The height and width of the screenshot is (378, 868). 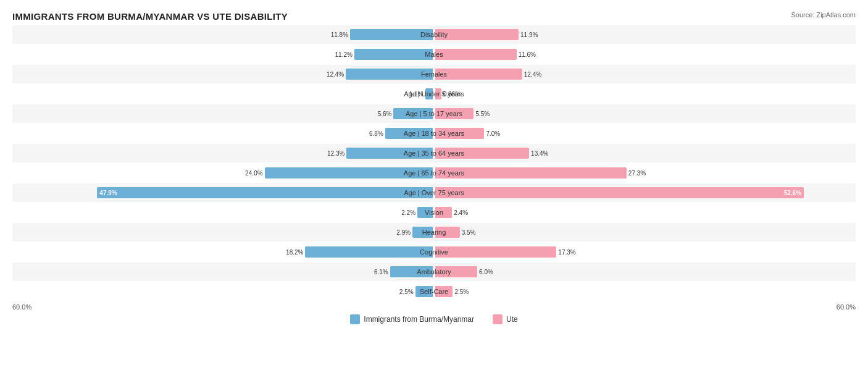 I want to click on value-right: 0.86%, so click(x=452, y=94).